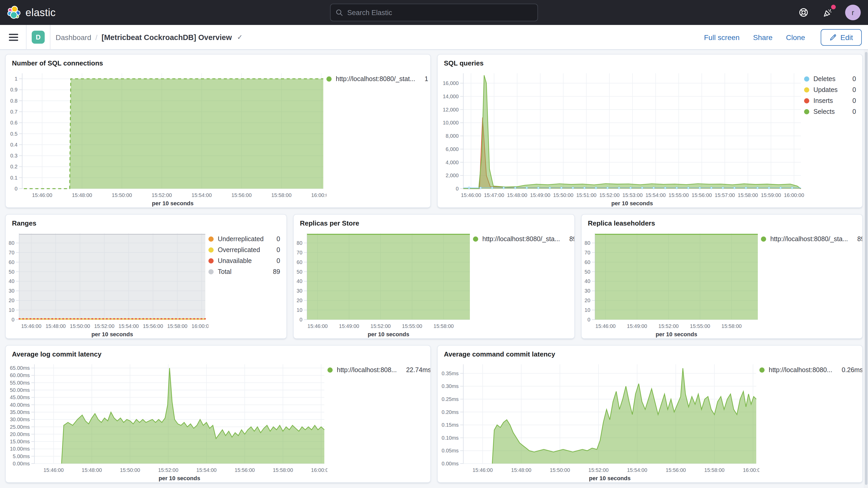 The height and width of the screenshot is (488, 868). What do you see at coordinates (244, 250) in the screenshot?
I see `legend-item: Overreplicated0` at bounding box center [244, 250].